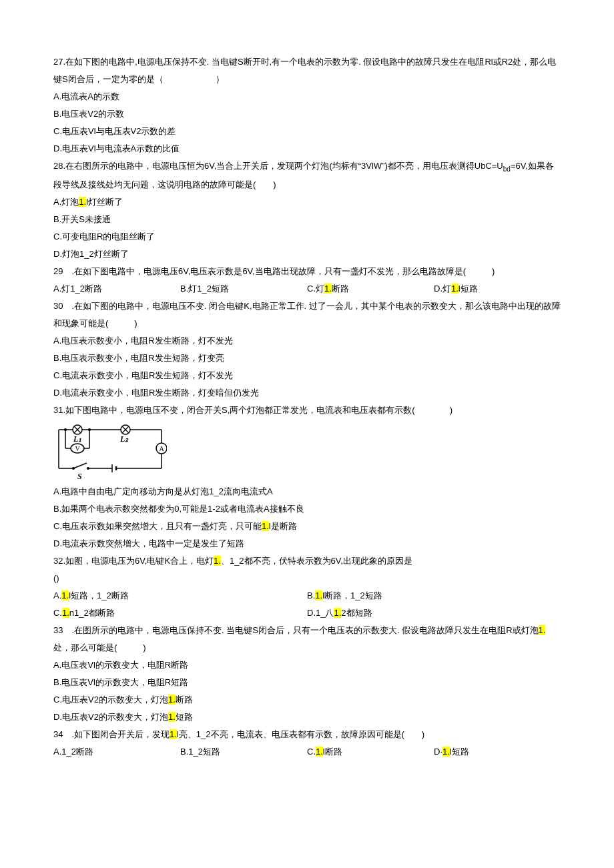 The height and width of the screenshot is (868, 614). What do you see at coordinates (507, 169) in the screenshot?
I see `q28-sub: bd` at bounding box center [507, 169].